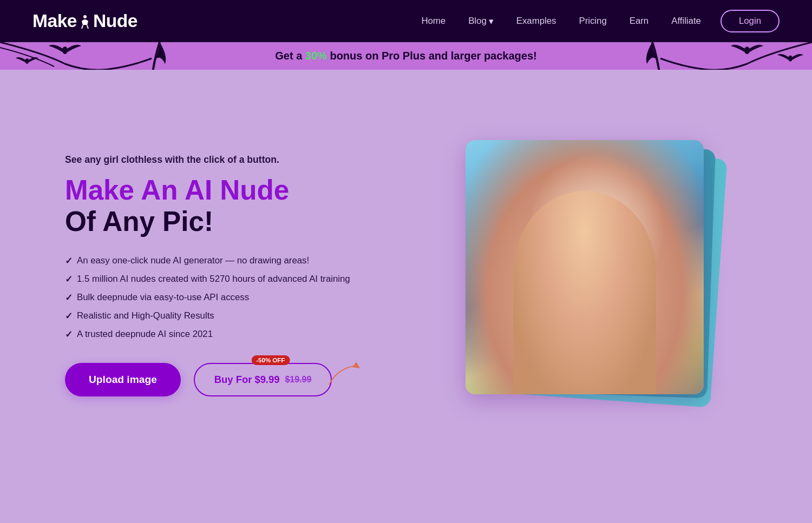 This screenshot has height=523, width=812. Describe the element at coordinates (406, 56) in the screenshot. I see `promo-text: Get a 30% bonus on Pro Plus and larger p…` at that location.